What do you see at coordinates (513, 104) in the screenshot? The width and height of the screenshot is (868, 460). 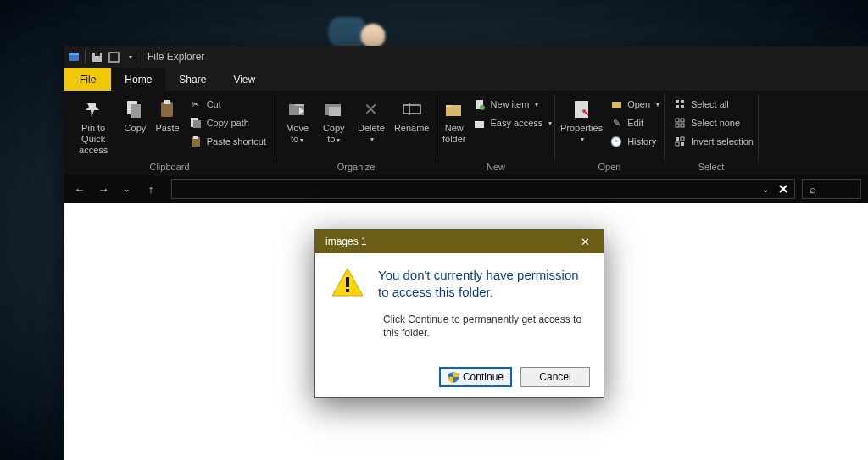 I see `new-item-button: New item▾` at bounding box center [513, 104].